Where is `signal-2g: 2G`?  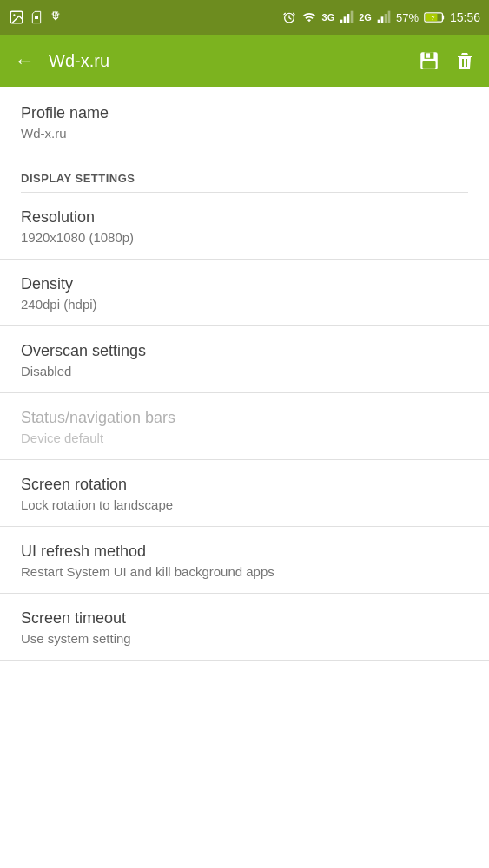
signal-2g: 2G is located at coordinates (365, 17).